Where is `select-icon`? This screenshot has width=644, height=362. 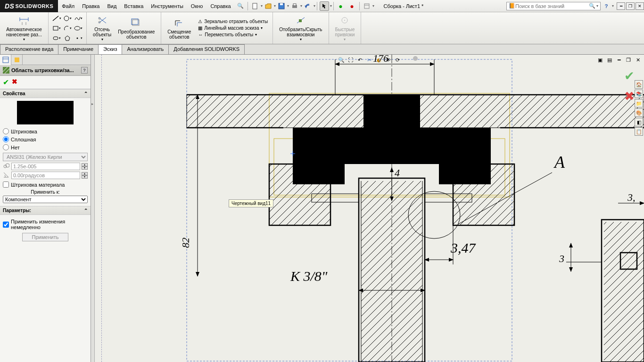 select-icon is located at coordinates (324, 6).